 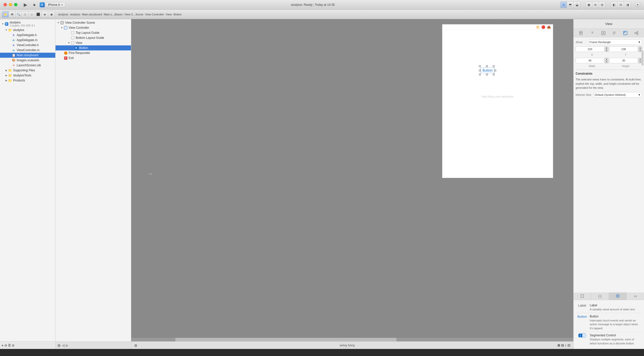 I want to click on tree-images-xcassets: 🎨 Images.xcassets, so click(x=28, y=60).